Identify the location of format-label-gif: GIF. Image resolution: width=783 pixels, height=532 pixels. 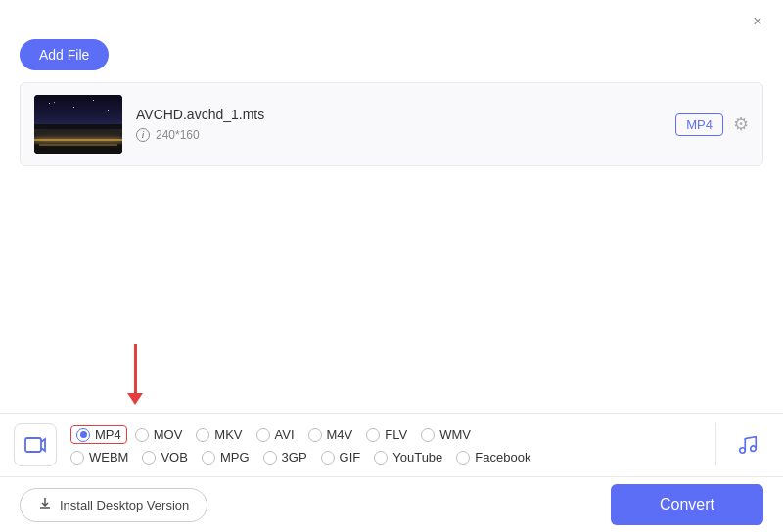
(350, 458).